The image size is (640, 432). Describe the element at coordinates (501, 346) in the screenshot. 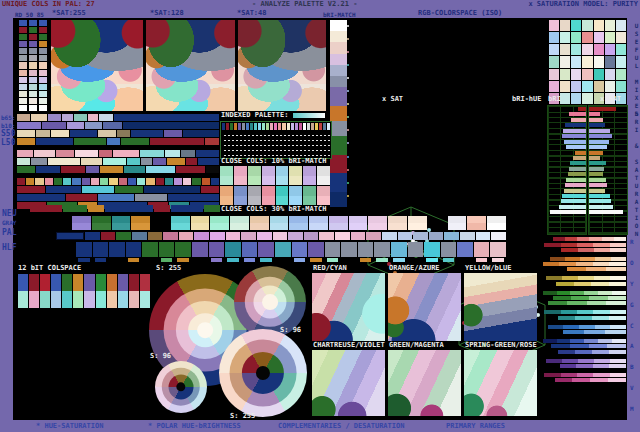

I see `comp-label-springgreen-rose: SPRING-GREEN/ROSE` at that location.